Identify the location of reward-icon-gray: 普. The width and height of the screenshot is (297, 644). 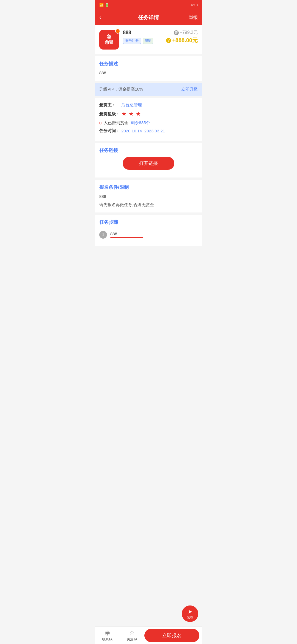
(176, 33).